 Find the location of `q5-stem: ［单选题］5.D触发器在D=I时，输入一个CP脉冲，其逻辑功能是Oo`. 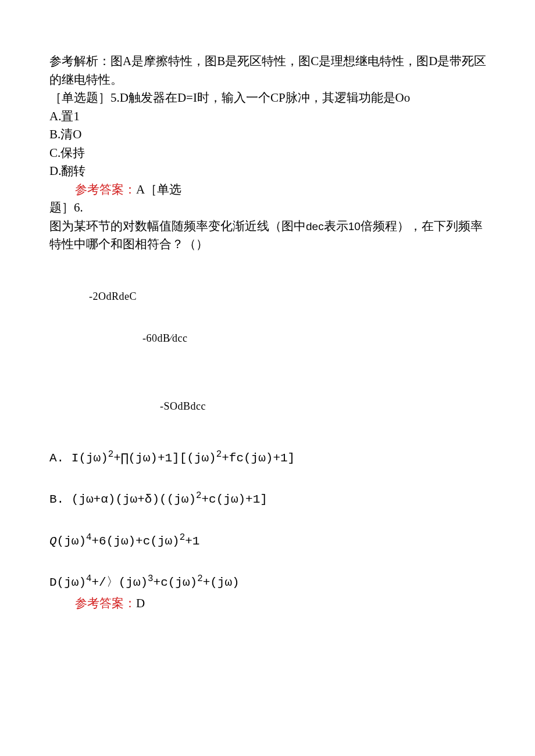

q5-stem: ［单选题］5.D触发器在D=I时，输入一个CP脉冲，其逻辑功能是Oo is located at coordinates (269, 98).